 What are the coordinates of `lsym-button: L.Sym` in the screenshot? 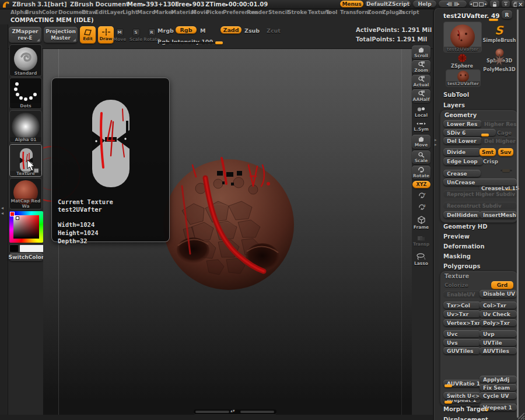 It's located at (421, 126).